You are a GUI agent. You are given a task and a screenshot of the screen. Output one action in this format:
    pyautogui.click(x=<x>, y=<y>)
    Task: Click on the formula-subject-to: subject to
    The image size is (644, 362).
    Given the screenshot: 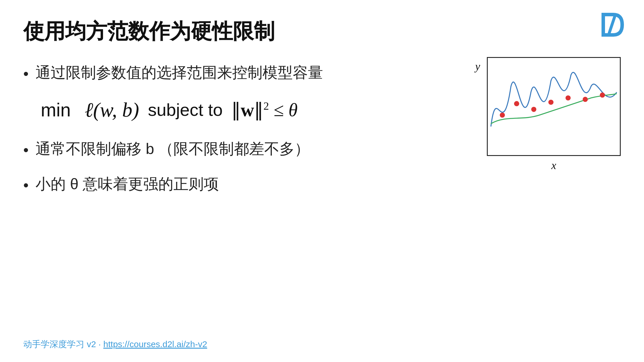 What is the action you would take?
    pyautogui.click(x=185, y=110)
    